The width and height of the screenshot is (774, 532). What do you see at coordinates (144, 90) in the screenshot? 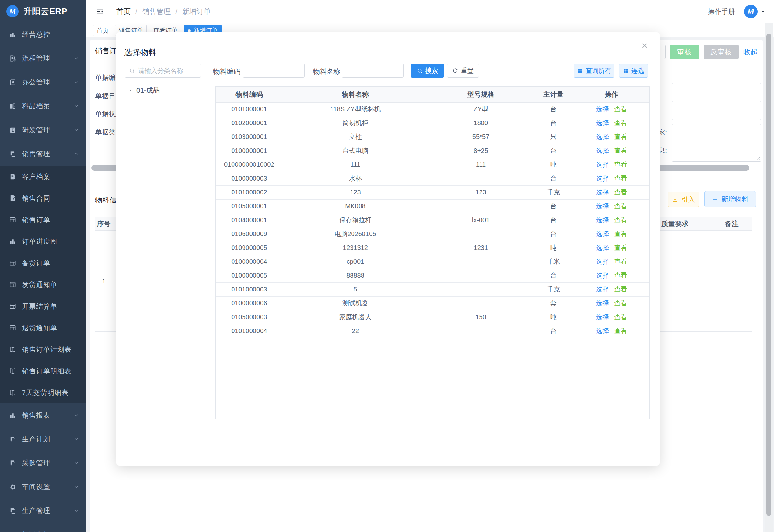
I see `tree-node-finished-goods: 01-成品` at bounding box center [144, 90].